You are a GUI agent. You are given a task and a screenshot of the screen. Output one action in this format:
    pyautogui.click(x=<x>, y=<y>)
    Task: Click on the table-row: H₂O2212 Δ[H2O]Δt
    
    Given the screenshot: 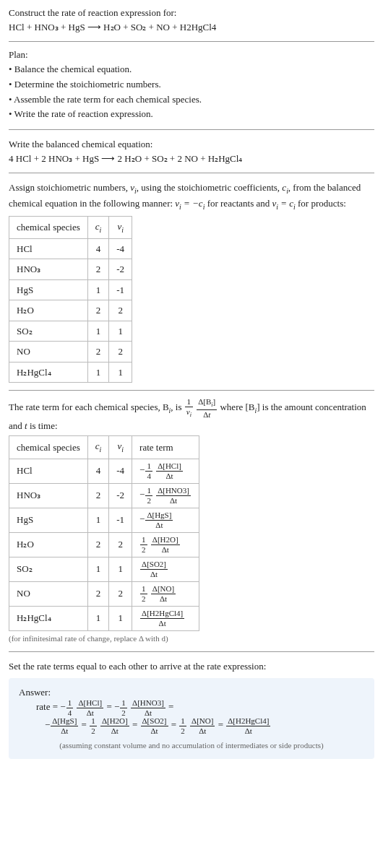 What is the action you would take?
    pyautogui.click(x=104, y=544)
    